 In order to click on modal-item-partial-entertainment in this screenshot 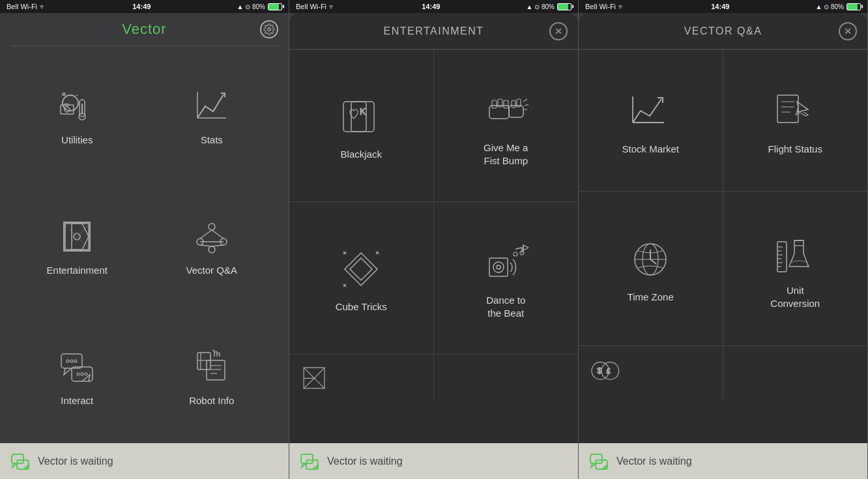, I will do `click(362, 377)`.